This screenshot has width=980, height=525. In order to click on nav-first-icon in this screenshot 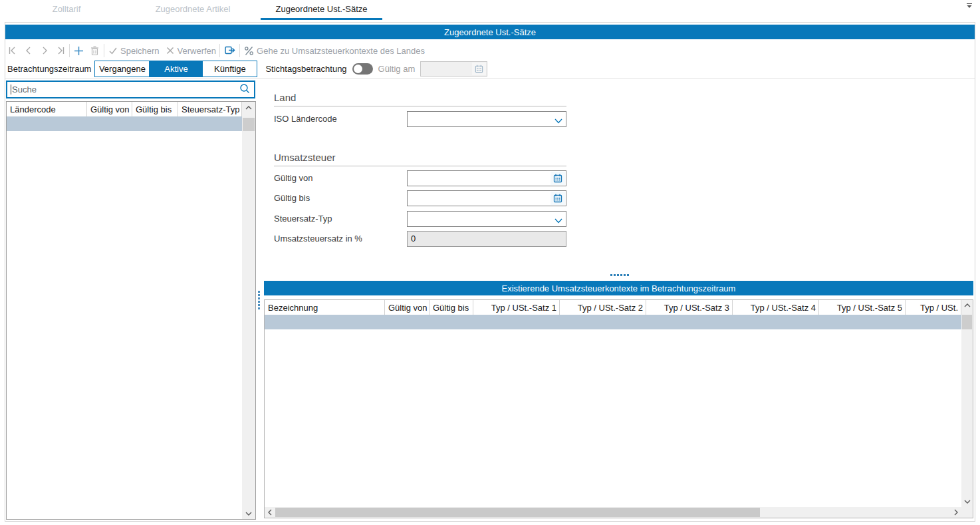, I will do `click(13, 51)`.